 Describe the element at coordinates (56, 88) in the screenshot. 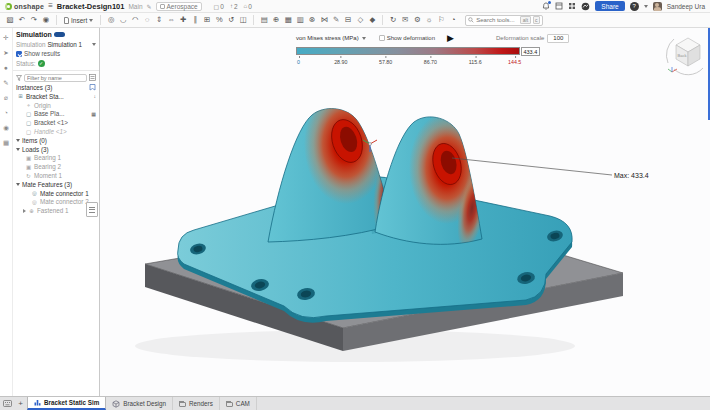

I see `instances-header-row: Instances (3)` at that location.